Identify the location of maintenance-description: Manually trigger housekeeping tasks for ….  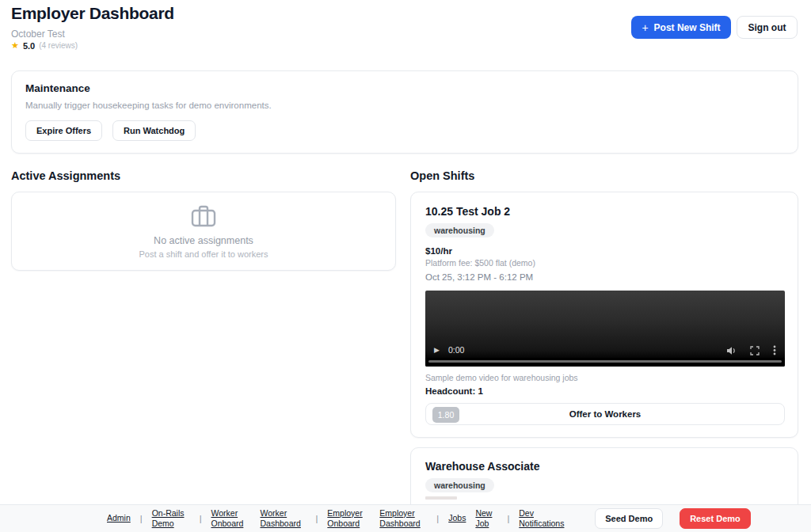
(149, 105).